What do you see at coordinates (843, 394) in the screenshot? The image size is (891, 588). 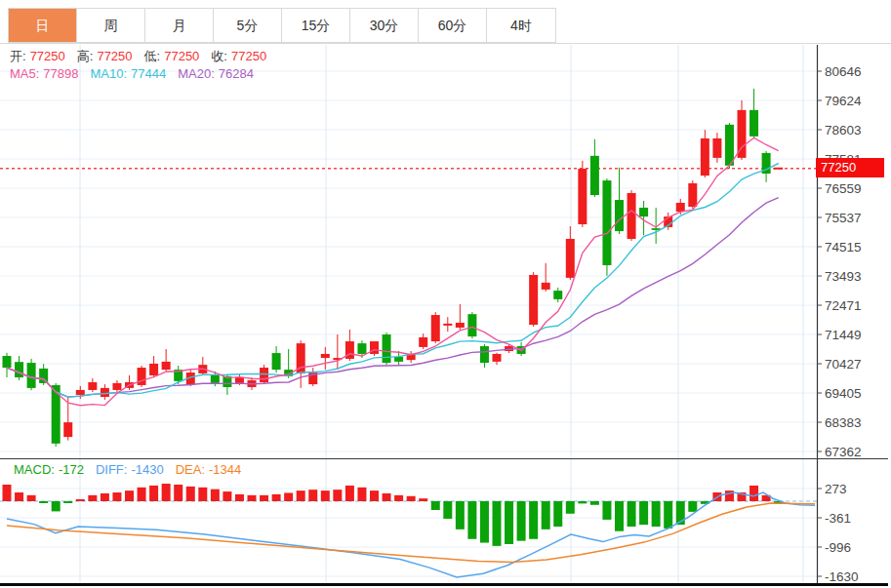 I see `axis-label: 69405` at bounding box center [843, 394].